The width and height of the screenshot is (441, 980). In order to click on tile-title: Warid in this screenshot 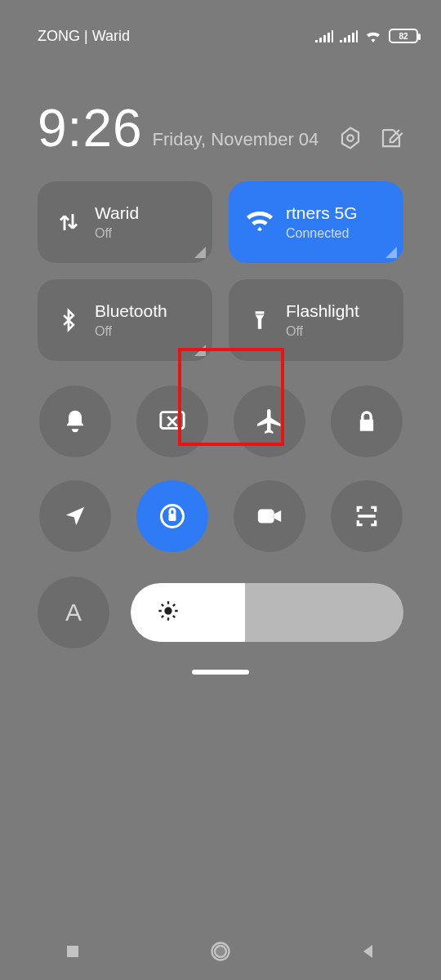, I will do `click(117, 213)`.